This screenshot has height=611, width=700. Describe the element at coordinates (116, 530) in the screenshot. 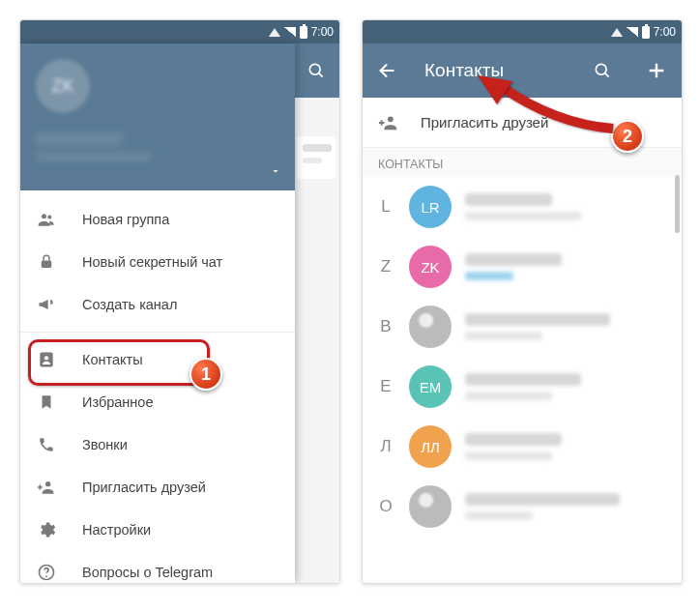

I see `menu-label: Настройки` at that location.